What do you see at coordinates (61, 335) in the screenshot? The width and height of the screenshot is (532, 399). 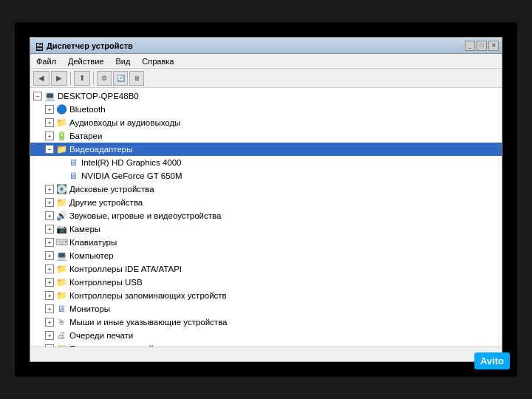 I see `item-icon-printers: 🖨` at bounding box center [61, 335].